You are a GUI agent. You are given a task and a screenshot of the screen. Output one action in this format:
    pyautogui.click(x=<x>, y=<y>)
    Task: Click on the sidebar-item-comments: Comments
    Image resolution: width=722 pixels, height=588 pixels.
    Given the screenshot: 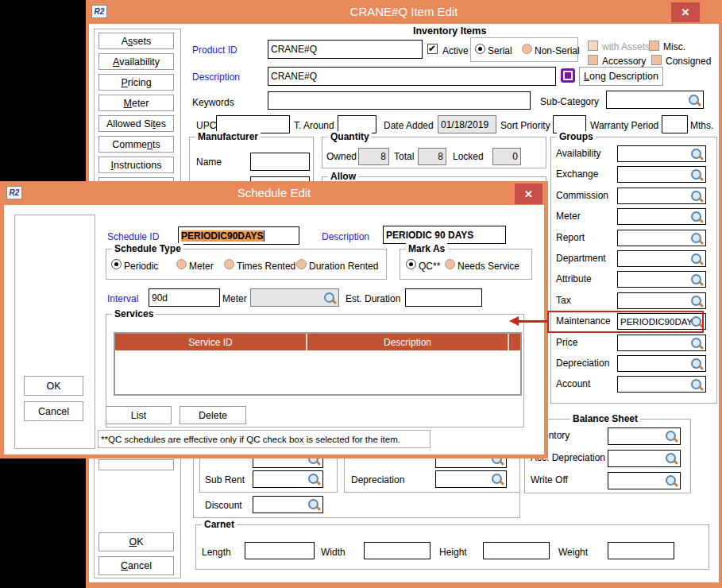 What is the action you would take?
    pyautogui.click(x=137, y=145)
    